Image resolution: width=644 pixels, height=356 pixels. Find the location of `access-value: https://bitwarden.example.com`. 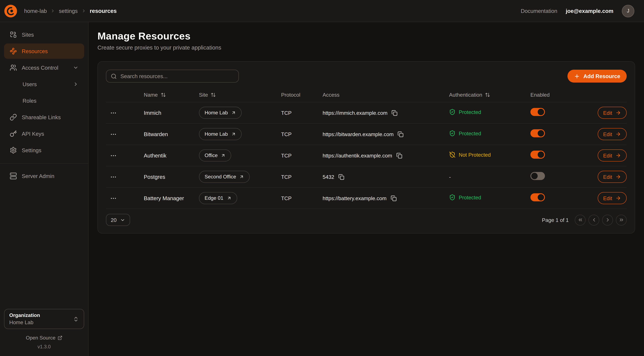

access-value: https://bitwarden.example.com is located at coordinates (358, 134).